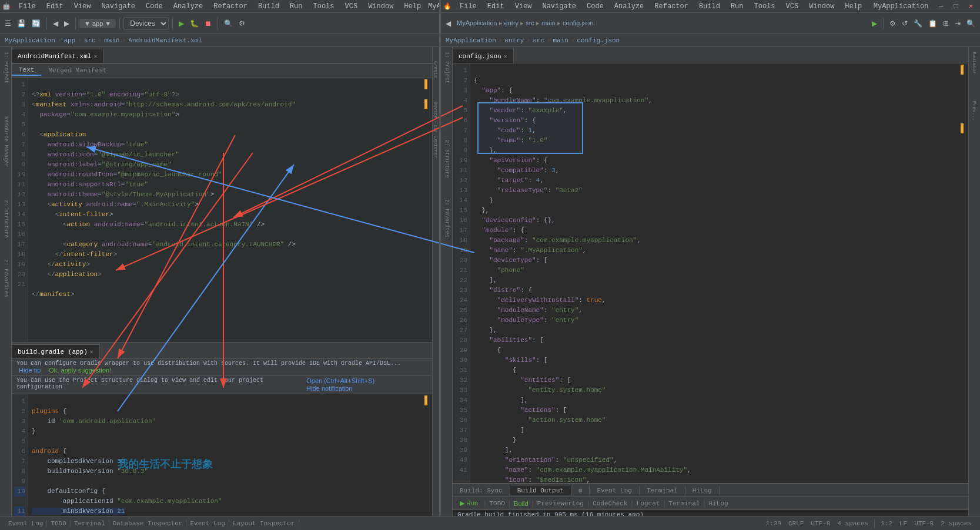 The image size is (980, 530). I want to click on right-menu-run: Run, so click(737, 6).